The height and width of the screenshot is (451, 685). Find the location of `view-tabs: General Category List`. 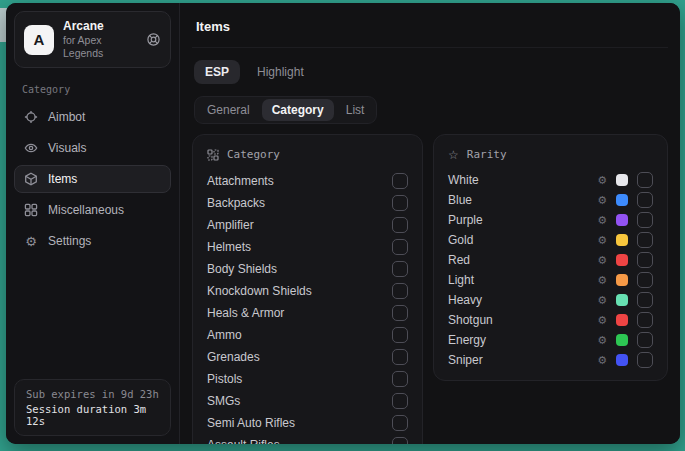

view-tabs: General Category List is located at coordinates (286, 110).